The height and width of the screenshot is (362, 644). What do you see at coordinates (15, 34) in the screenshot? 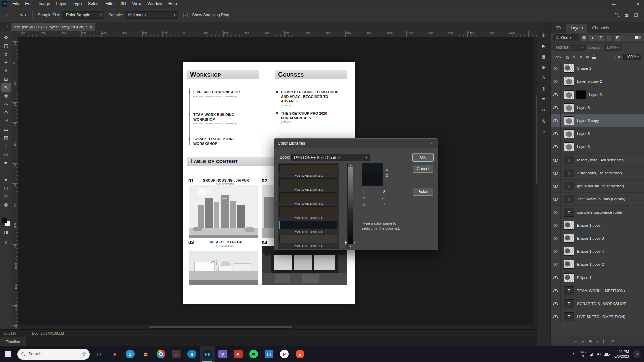
I see `ruler-corner` at bounding box center [15, 34].